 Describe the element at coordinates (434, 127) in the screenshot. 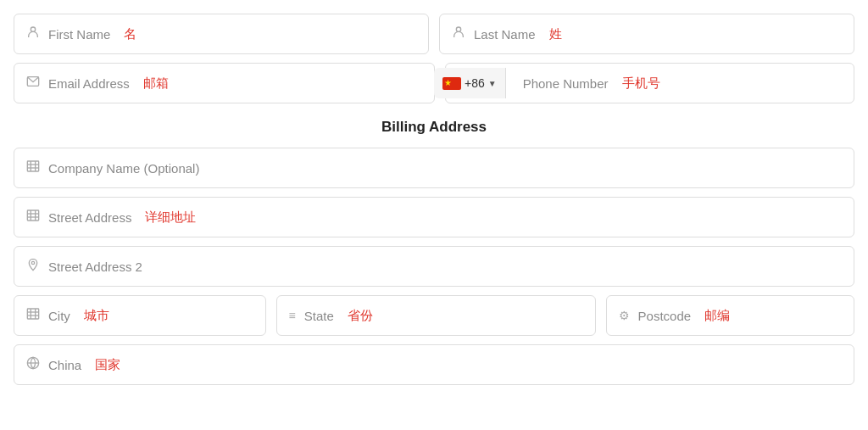

I see `billing-address-title: Billing Address` at that location.